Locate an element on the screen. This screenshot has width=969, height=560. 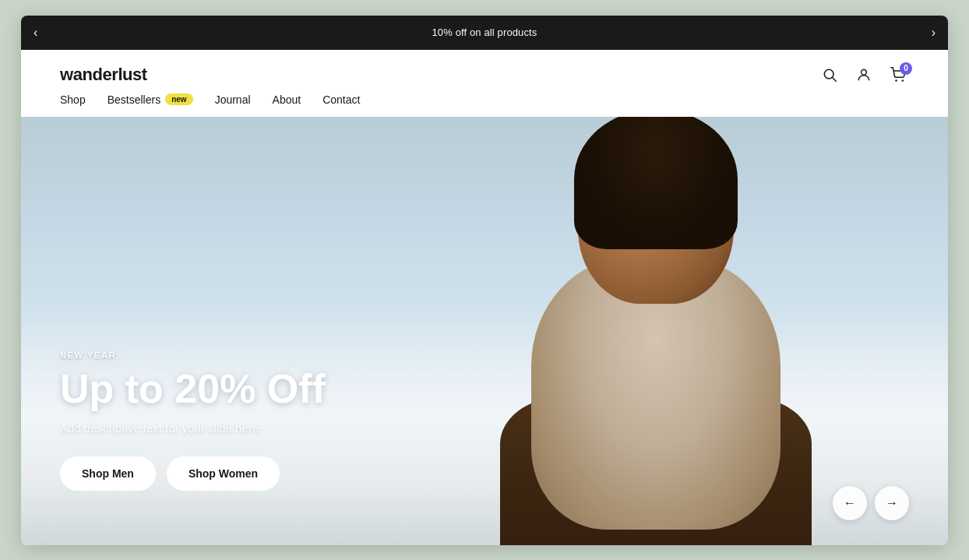
logo: wanderlust is located at coordinates (104, 75).